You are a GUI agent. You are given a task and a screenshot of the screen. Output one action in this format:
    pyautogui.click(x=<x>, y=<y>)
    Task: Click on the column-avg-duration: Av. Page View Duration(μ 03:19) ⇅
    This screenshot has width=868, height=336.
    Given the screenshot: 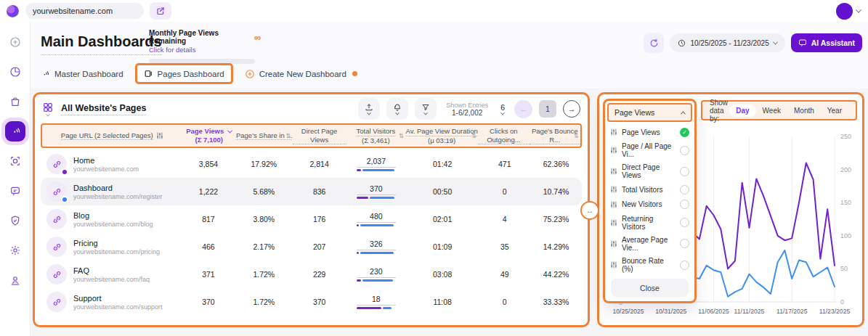 What is the action you would take?
    pyautogui.click(x=442, y=136)
    